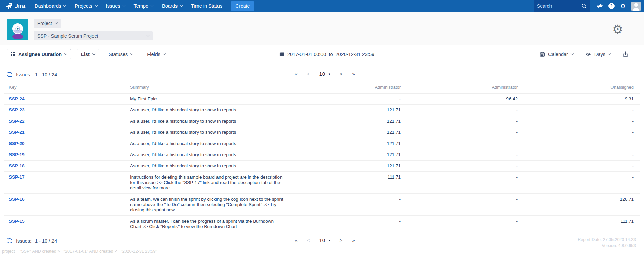 The height and width of the screenshot is (269, 644). Describe the element at coordinates (618, 32) in the screenshot. I see `settings-gear-icon: ⚙` at that location.